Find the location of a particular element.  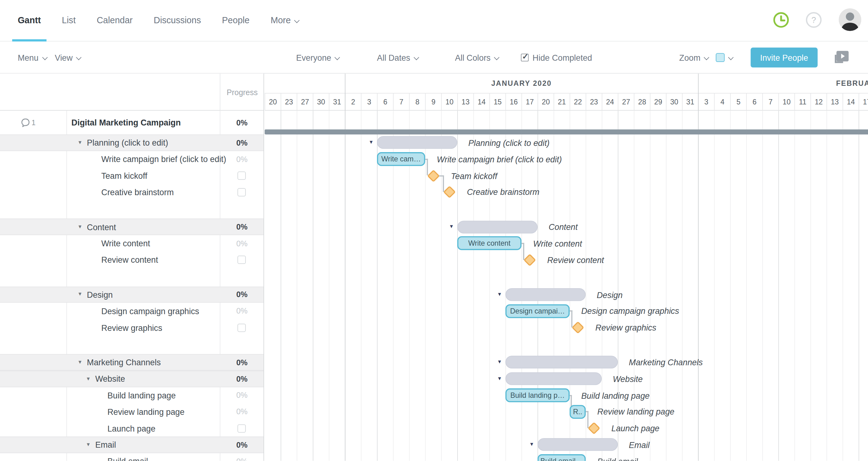

task-name: Team kickoff is located at coordinates (124, 176).